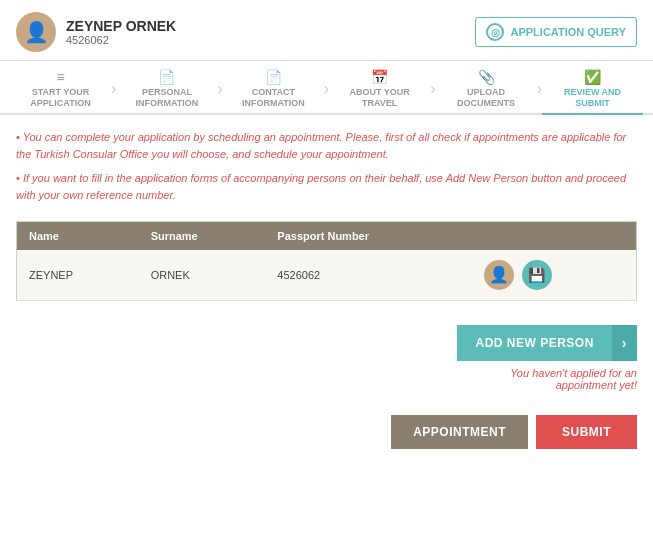  I want to click on applicants-table: Name Surname Passport Number ZEYNEP ORNE…, so click(326, 261).